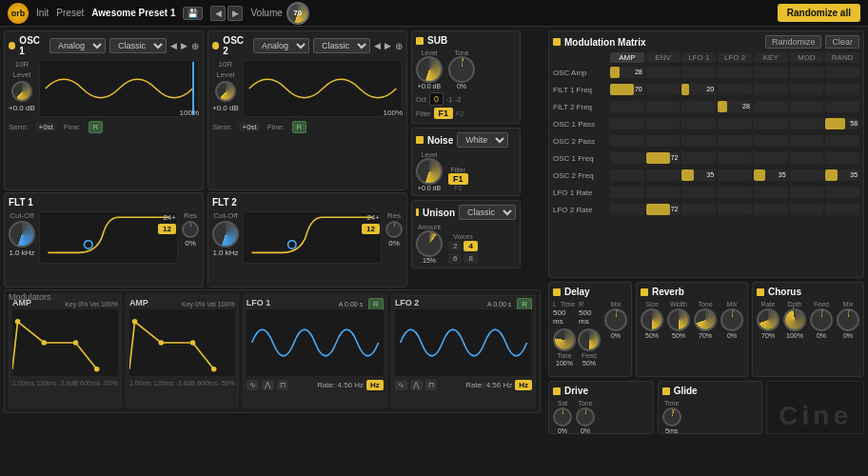  I want to click on save-icon: 💾, so click(192, 13).